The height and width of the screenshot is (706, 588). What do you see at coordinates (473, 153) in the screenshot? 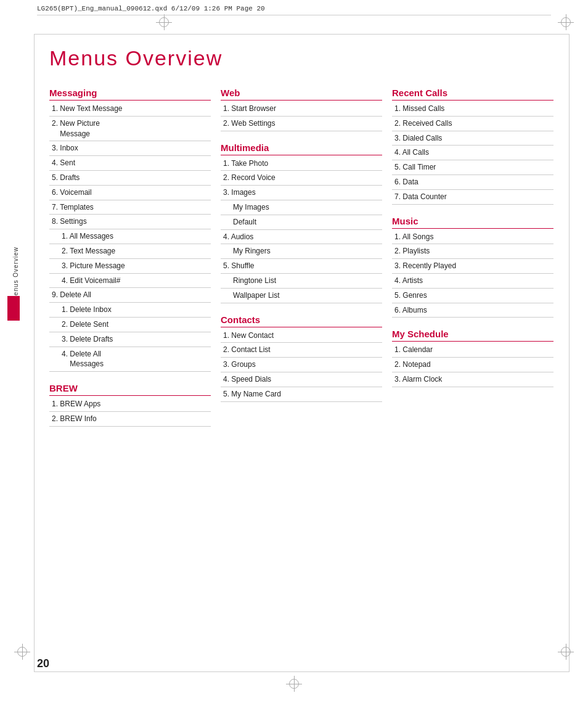
I see `list-item: 4. All Calls` at bounding box center [473, 153].